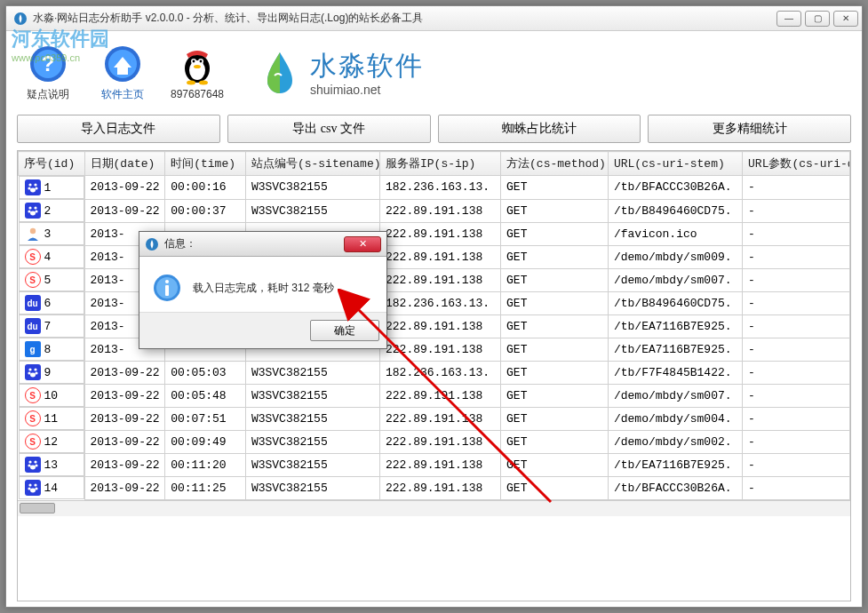 This screenshot has width=868, height=613. I want to click on table-row: 92013-09-2200:05:03W3SVC382155182.236.16…, so click(434, 372).